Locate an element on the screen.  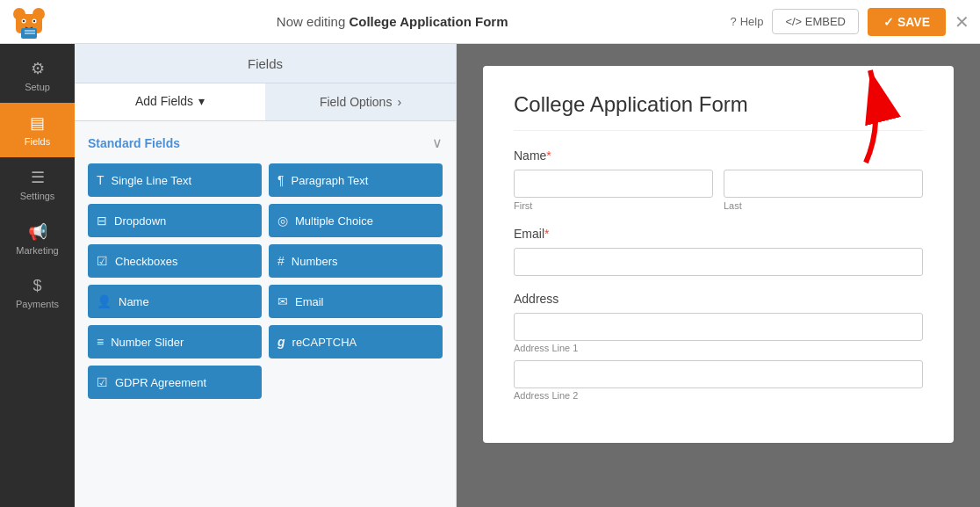
payments-icon: $ is located at coordinates (37, 286).